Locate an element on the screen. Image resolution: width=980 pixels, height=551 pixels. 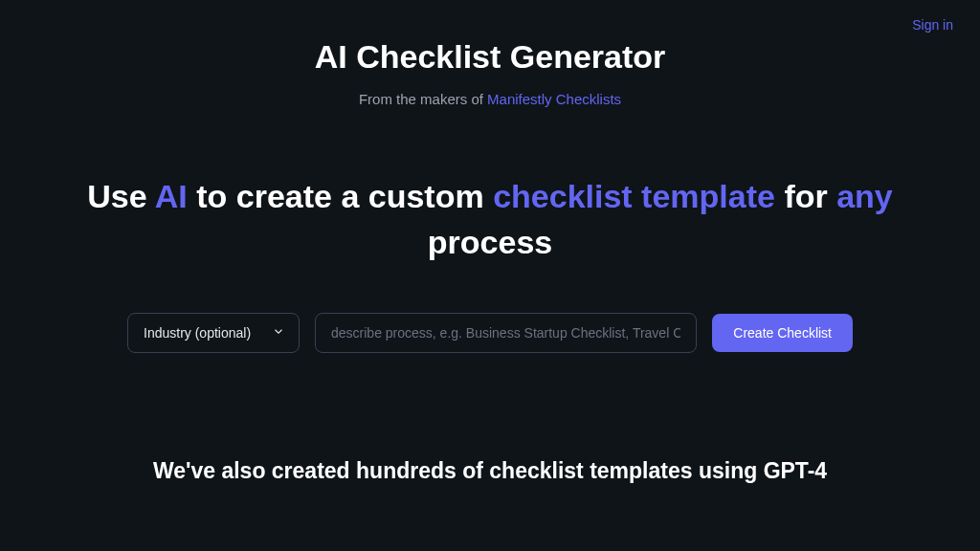
chevron-down-icon is located at coordinates (278, 333).